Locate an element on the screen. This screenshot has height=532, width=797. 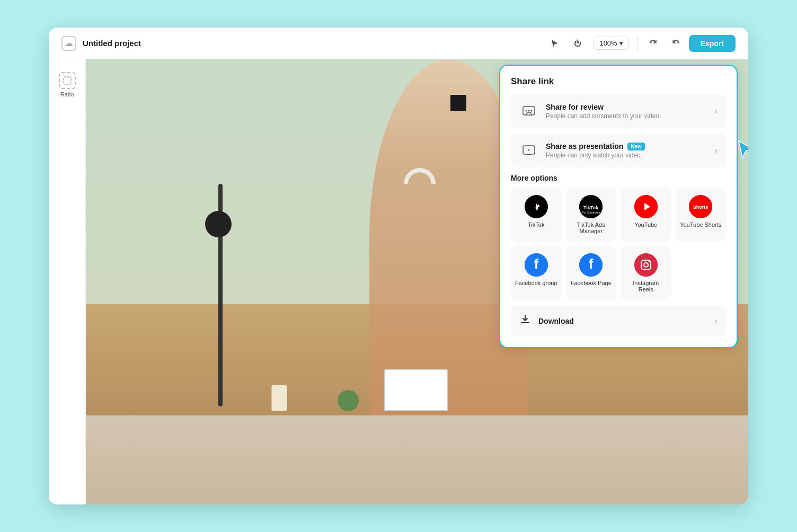
more-options-title: More options is located at coordinates (618, 178).